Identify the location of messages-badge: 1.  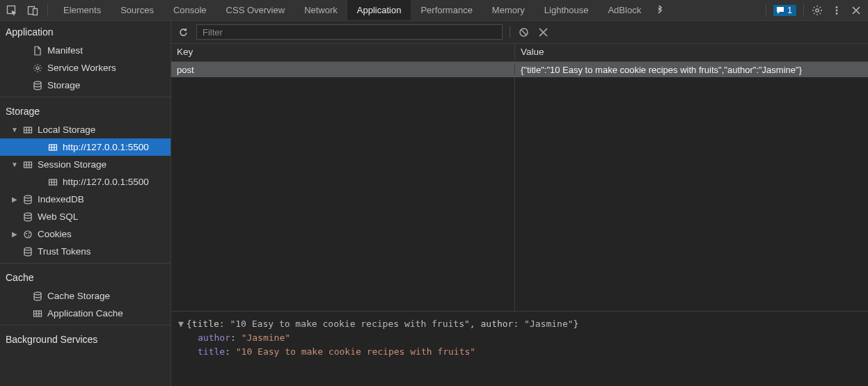
(785, 10).